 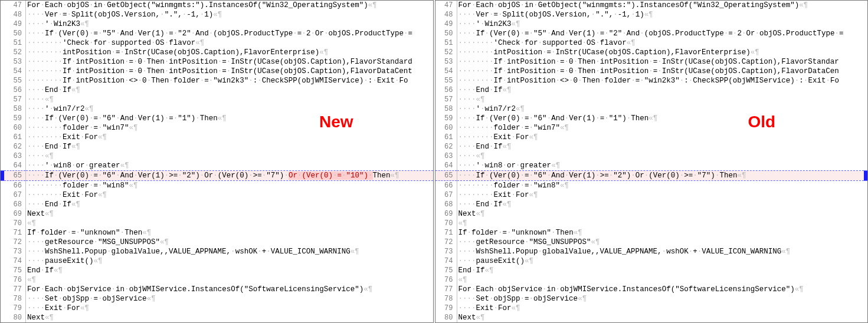 What do you see at coordinates (651, 24) in the screenshot?
I see `code-line: 49····'·Win2K3«¶` at bounding box center [651, 24].